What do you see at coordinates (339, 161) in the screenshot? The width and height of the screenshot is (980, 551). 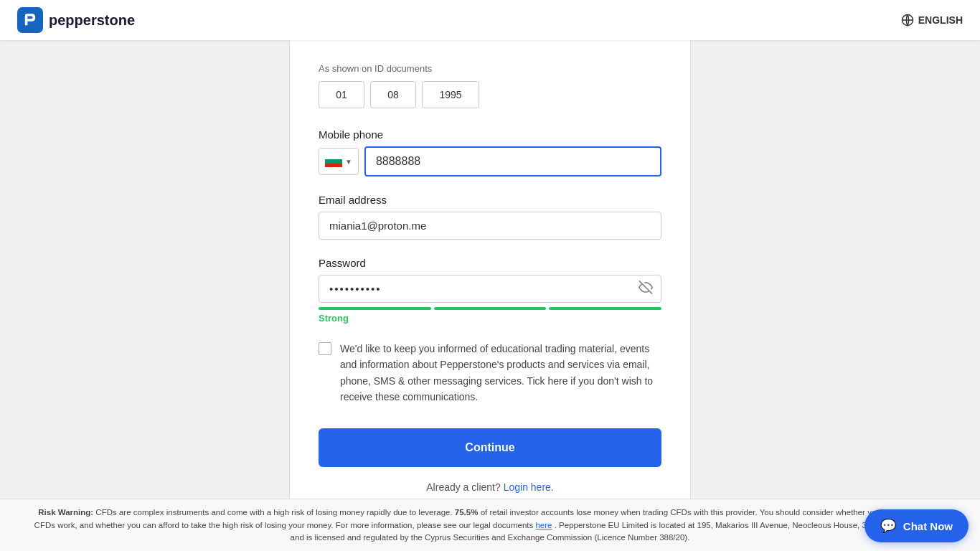 I see `country-flag-selector: ▼` at bounding box center [339, 161].